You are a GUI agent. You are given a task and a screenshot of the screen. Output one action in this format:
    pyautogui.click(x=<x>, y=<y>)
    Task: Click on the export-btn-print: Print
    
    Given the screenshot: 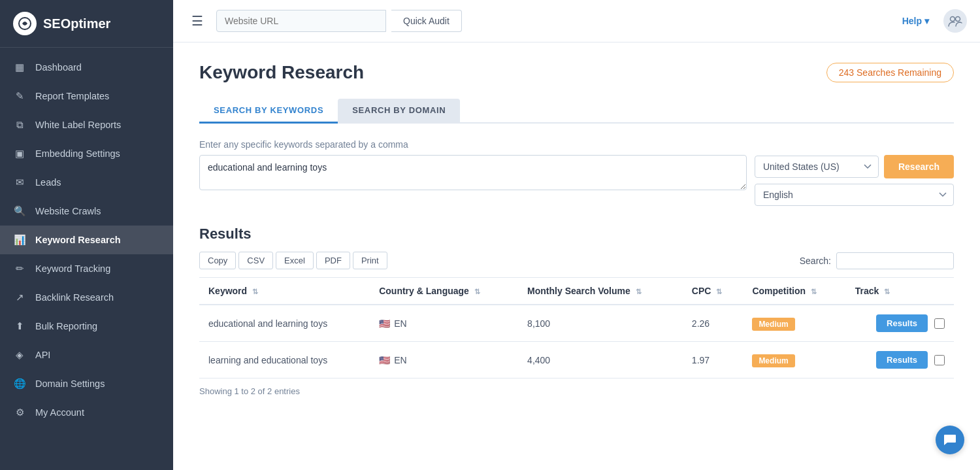 What is the action you would take?
    pyautogui.click(x=370, y=260)
    